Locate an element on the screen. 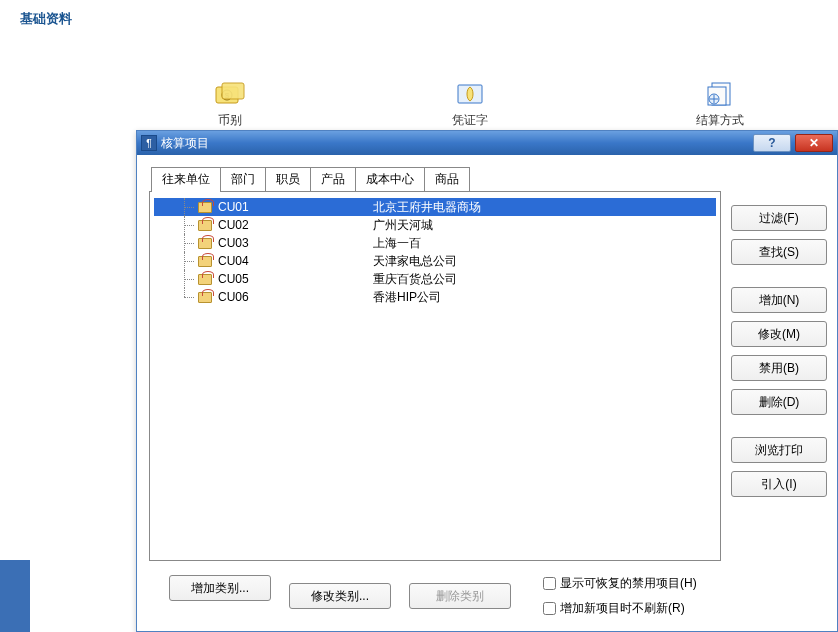  checkbox-label: 显示可恢复的禁用项目(H) is located at coordinates (628, 584).